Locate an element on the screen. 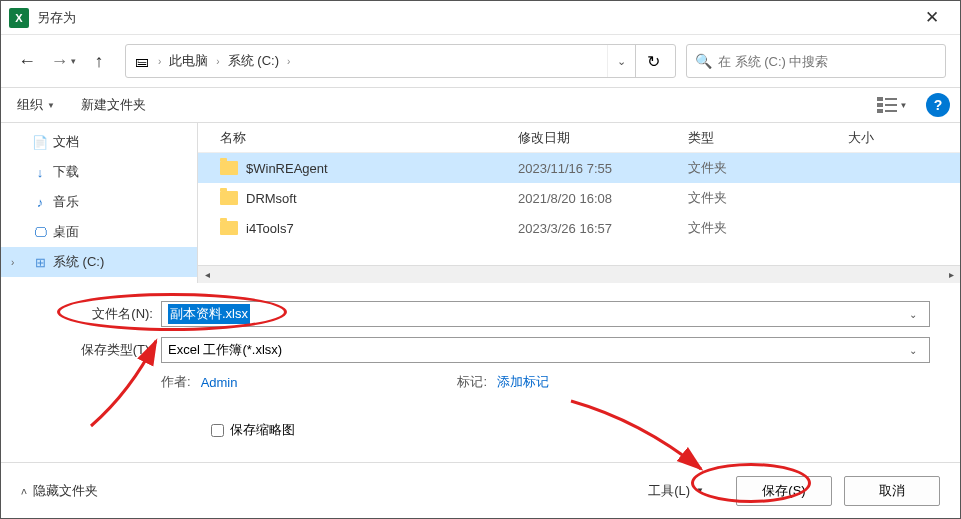  column-name: 名称 is located at coordinates (358, 138).